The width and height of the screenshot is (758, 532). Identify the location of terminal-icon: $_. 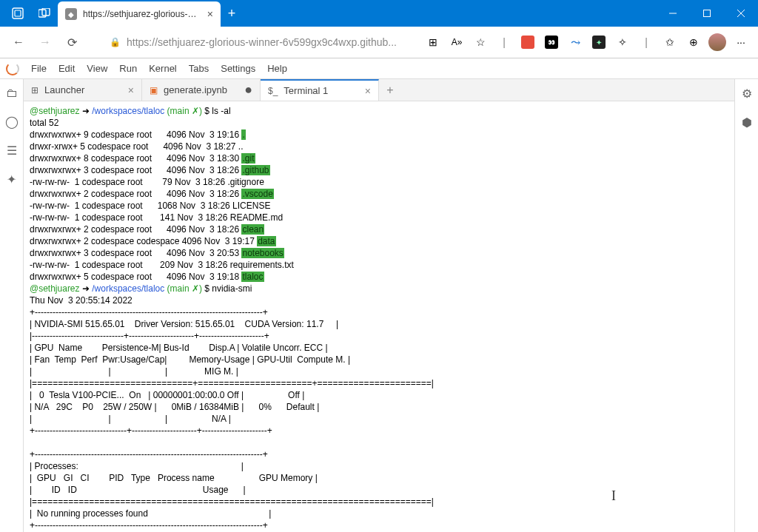
(272, 91).